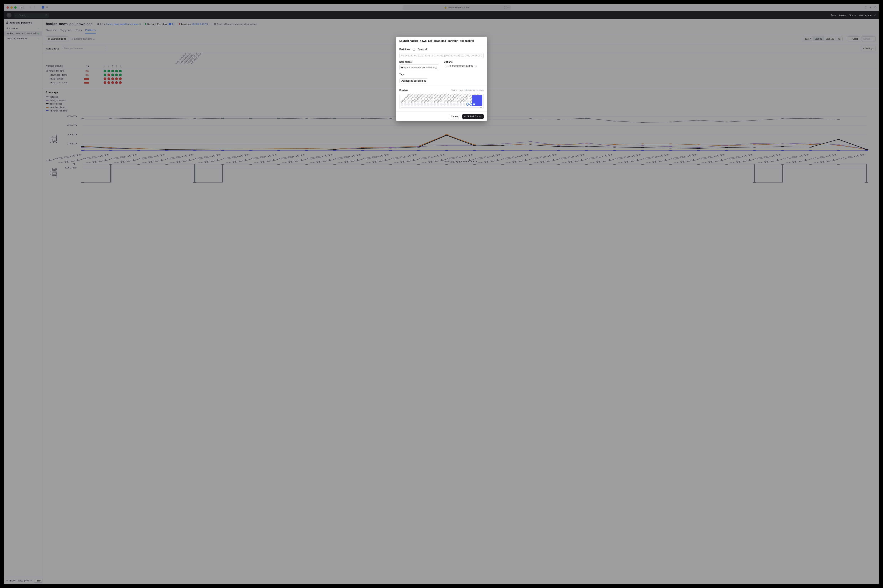 The width and height of the screenshot is (883, 588). Describe the element at coordinates (422, 50) in the screenshot. I see `select-all-label: Select all` at that location.